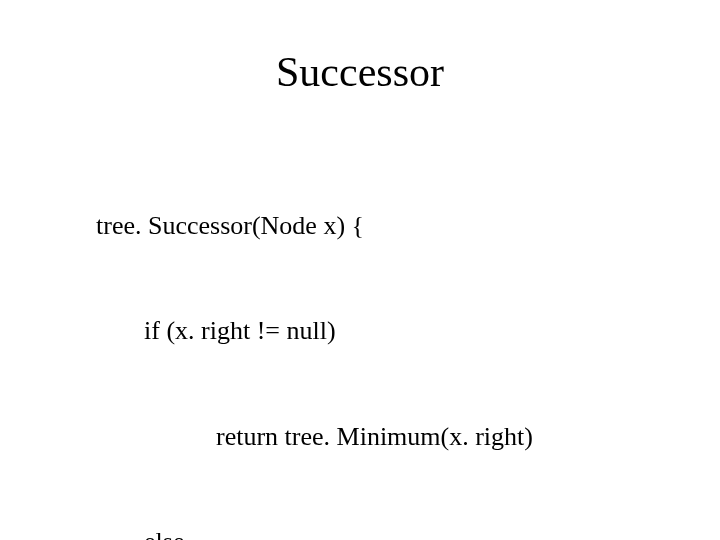 Image resolution: width=720 pixels, height=540 pixels. I want to click on slide-title: Successor, so click(360, 72).